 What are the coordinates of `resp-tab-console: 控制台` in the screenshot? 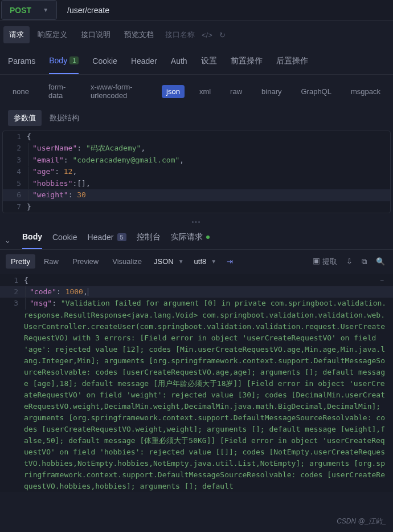 It's located at (149, 241).